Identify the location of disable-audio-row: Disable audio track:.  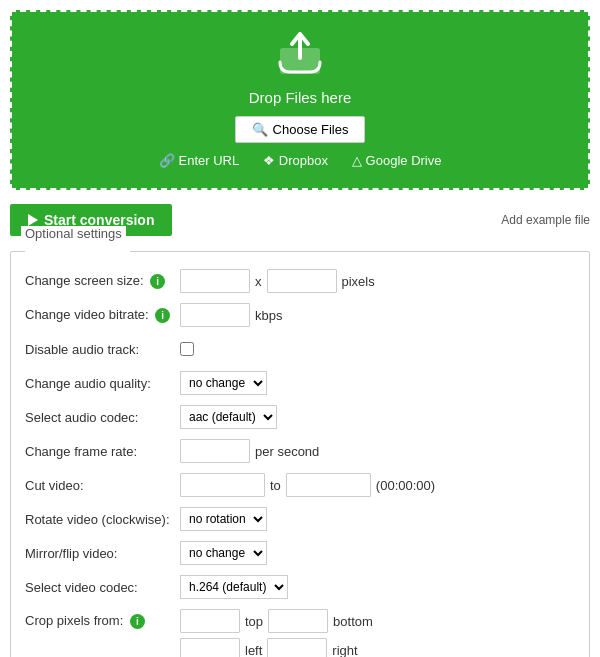
(300, 349).